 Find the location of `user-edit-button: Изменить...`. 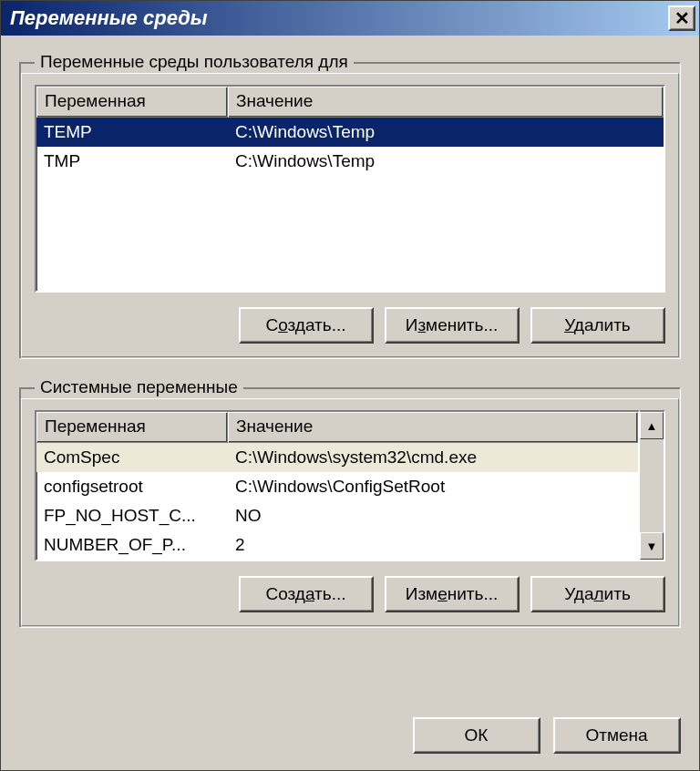

user-edit-button: Изменить... is located at coordinates (452, 325).